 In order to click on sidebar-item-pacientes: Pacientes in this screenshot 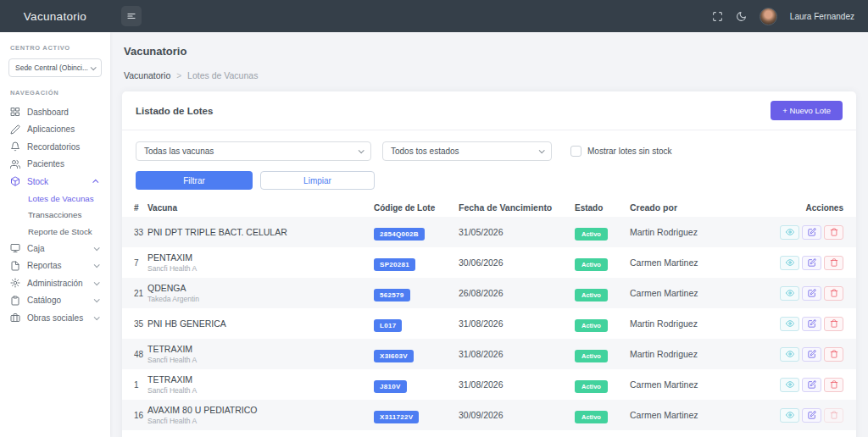, I will do `click(55, 164)`.